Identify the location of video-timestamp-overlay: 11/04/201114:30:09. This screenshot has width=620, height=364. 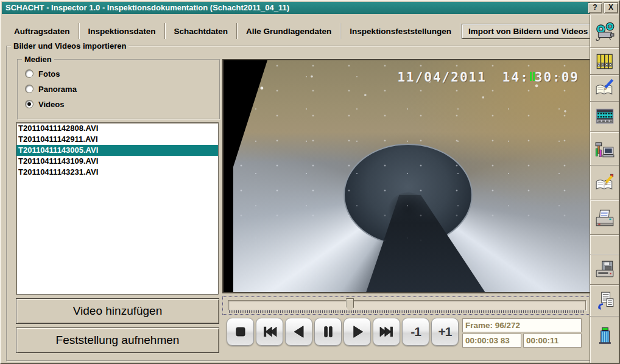
(488, 77).